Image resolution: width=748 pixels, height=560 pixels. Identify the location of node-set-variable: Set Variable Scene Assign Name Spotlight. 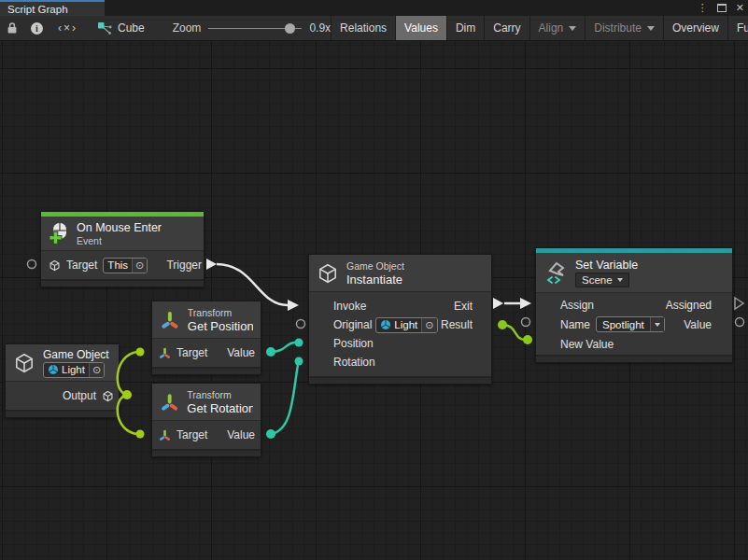
(634, 305).